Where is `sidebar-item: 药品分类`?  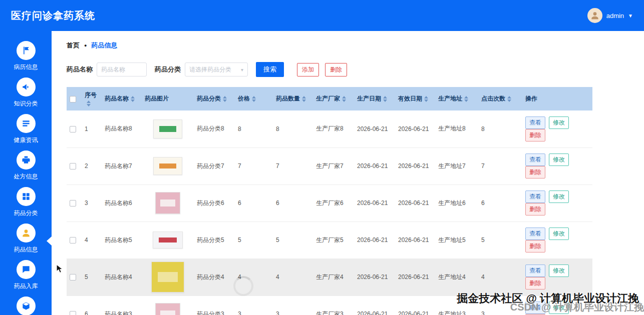 sidebar-item: 药品分类 is located at coordinates (26, 205).